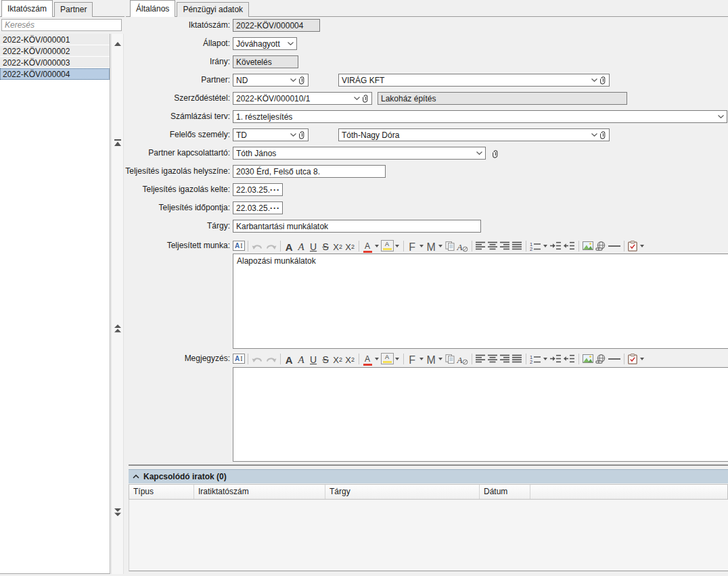 This screenshot has width=728, height=576. I want to click on font-size-dropdown-icon, so click(440, 246).